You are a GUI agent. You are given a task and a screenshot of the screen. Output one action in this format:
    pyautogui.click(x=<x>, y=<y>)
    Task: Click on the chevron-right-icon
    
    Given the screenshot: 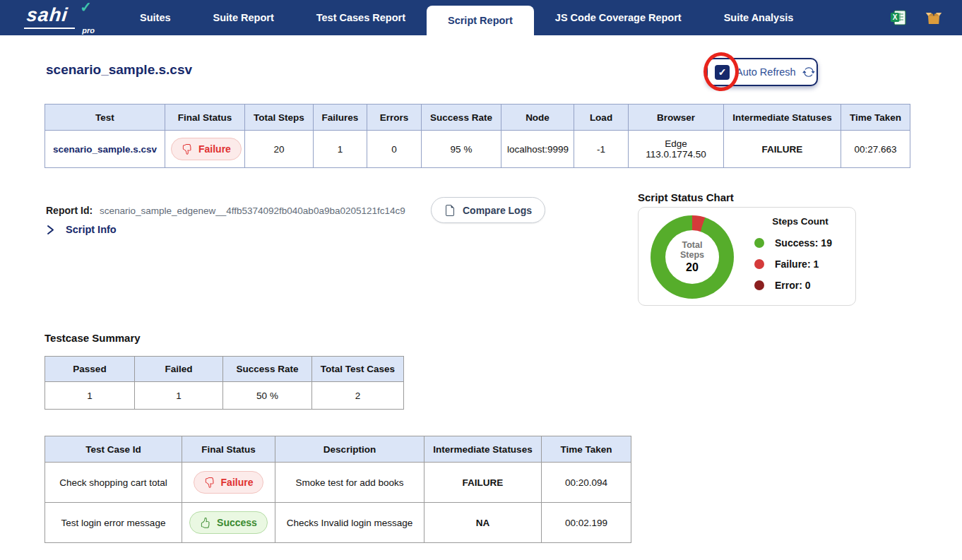 What is the action you would take?
    pyautogui.click(x=51, y=230)
    